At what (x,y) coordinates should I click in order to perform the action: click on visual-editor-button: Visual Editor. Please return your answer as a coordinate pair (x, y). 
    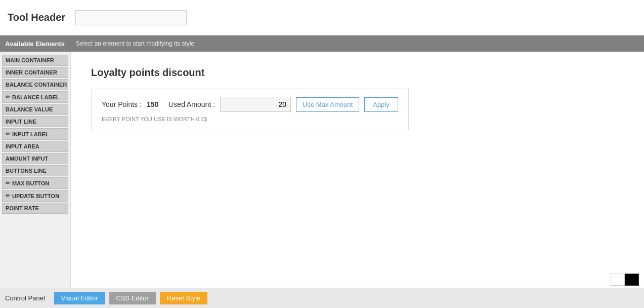
    Looking at the image, I should click on (80, 298).